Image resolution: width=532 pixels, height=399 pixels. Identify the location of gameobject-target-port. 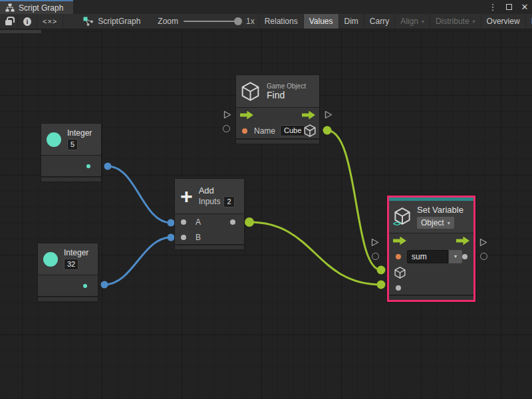
(400, 273).